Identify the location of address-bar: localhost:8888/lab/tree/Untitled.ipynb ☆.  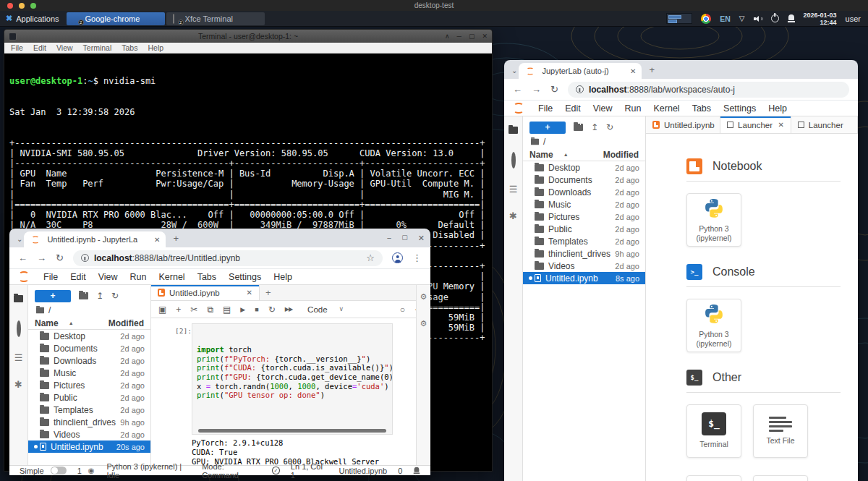
(228, 258).